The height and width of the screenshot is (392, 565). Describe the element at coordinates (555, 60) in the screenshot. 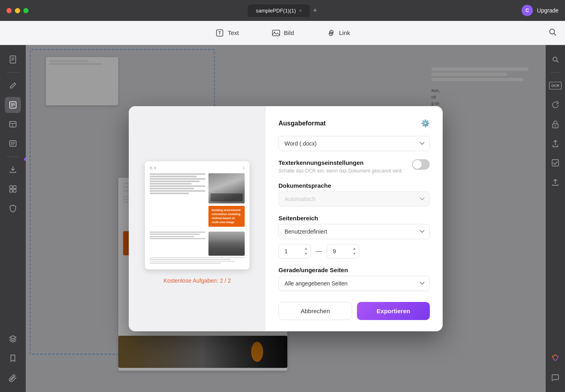

I see `right-icon-search` at that location.